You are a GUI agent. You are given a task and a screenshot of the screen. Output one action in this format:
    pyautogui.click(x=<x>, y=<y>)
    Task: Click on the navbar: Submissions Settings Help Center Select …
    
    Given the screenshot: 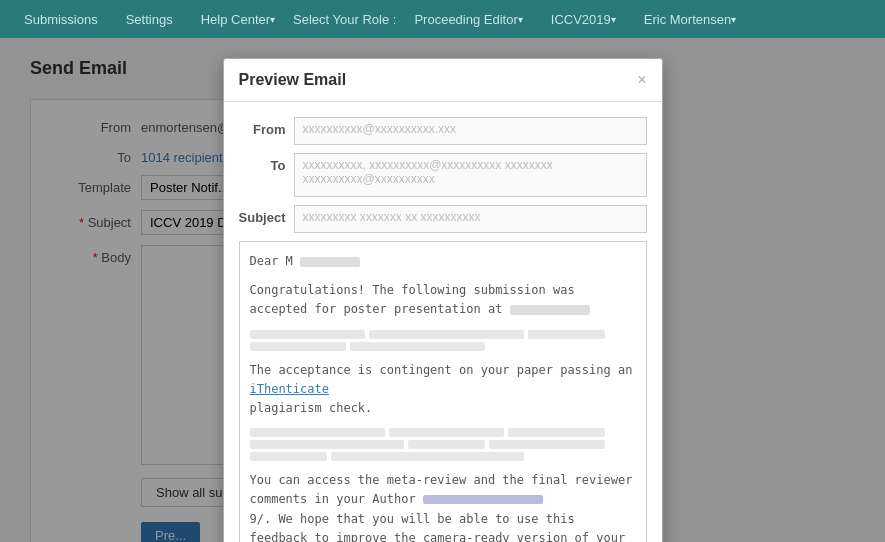 What is the action you would take?
    pyautogui.click(x=442, y=19)
    